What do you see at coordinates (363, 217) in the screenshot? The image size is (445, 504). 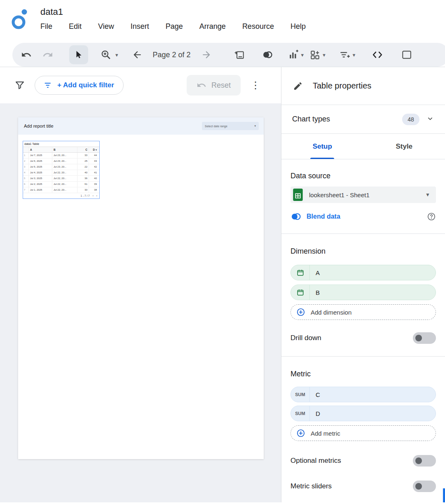 I see `blend-data-row: Blend data` at bounding box center [363, 217].